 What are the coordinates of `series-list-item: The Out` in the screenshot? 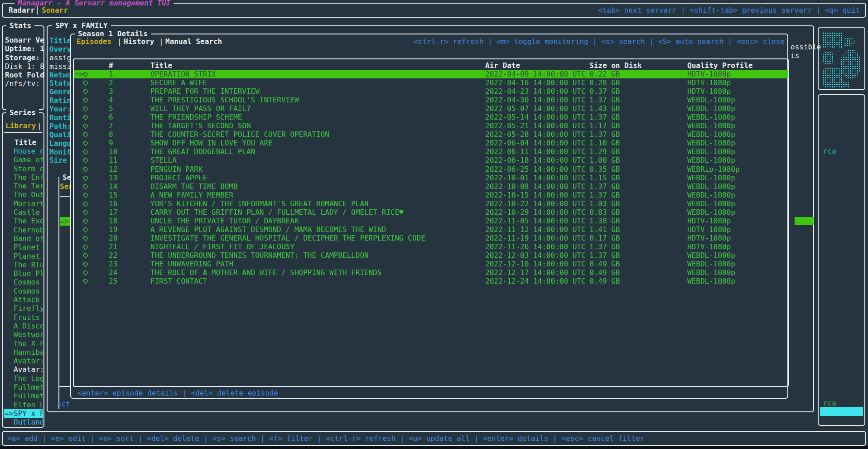 It's located at (24, 195).